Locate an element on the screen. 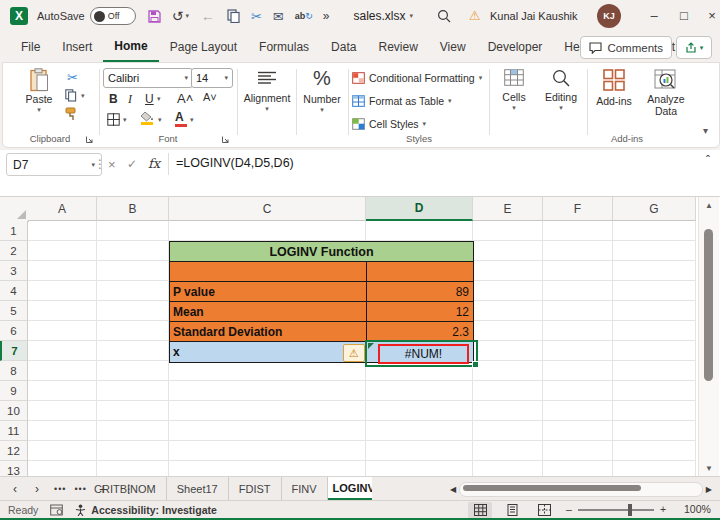 The width and height of the screenshot is (720, 520). copy-icon is located at coordinates (234, 16).